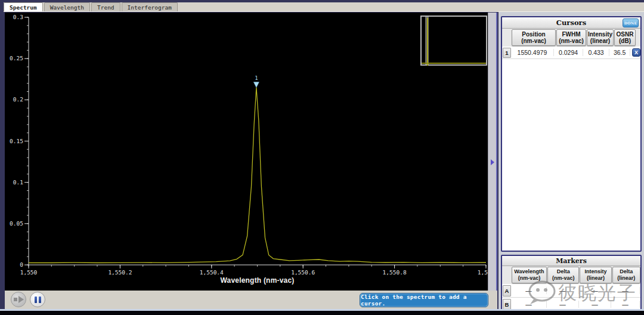 The image size is (644, 315). What do you see at coordinates (29, 272) in the screenshot?
I see `svg-text: 1,550` at bounding box center [29, 272].